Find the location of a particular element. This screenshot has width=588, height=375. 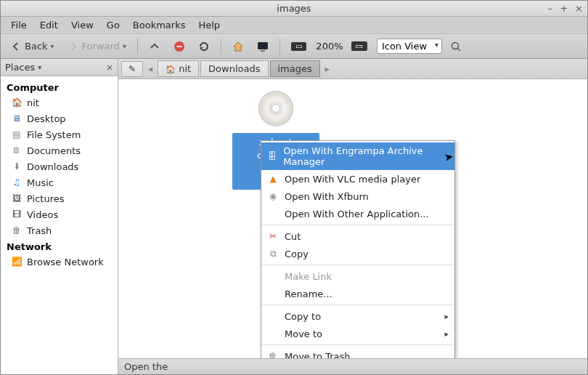

zoom-in-button: ▭ is located at coordinates (360, 47).